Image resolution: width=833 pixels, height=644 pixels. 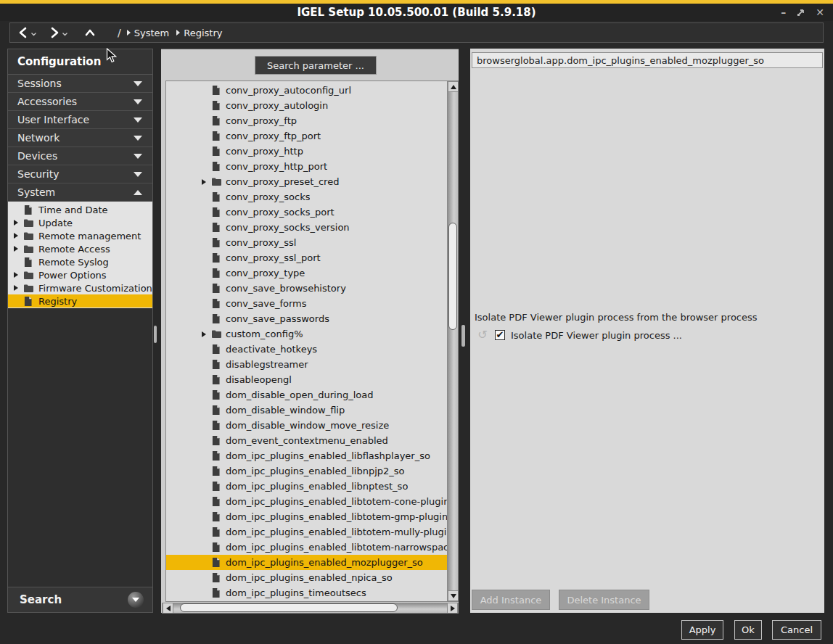 I want to click on tree-item: Remote Syslog, so click(x=80, y=262).